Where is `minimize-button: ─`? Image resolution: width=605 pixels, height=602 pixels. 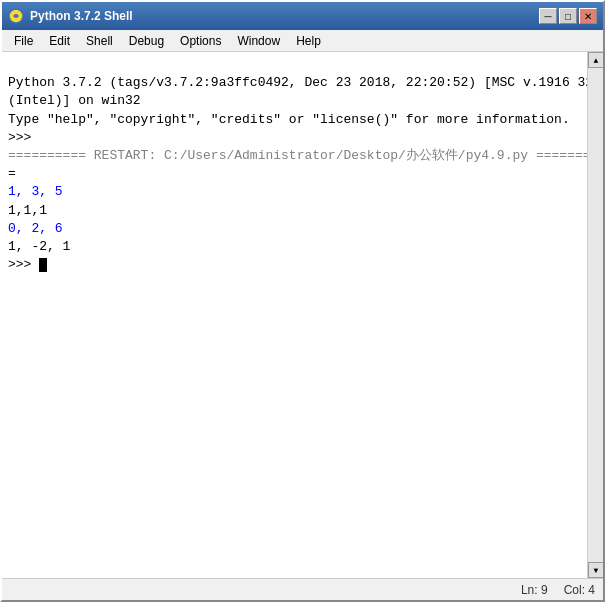
minimize-button: ─ is located at coordinates (548, 16).